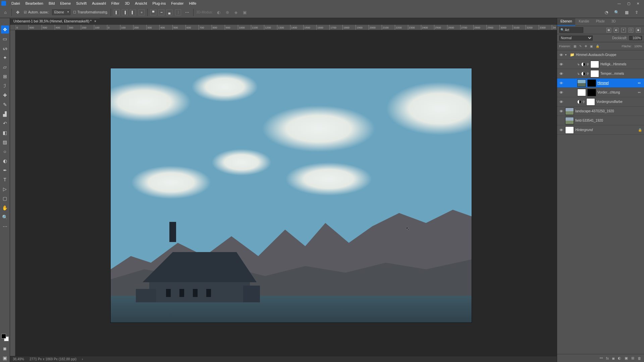 This screenshot has height=362, width=644. What do you see at coordinates (600, 64) in the screenshot?
I see `layer-row: 👁 ↳ ⚲ Helligk...Himmels` at bounding box center [600, 64].